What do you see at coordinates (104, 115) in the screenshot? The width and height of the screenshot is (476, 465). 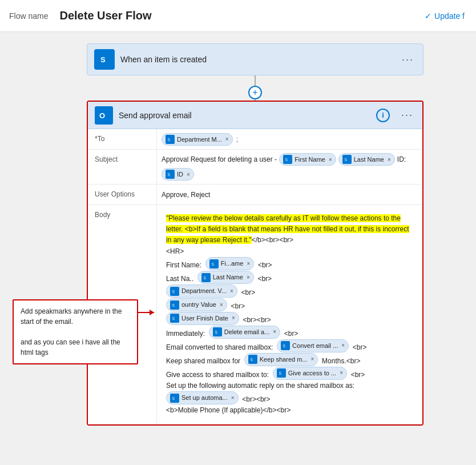 I see `outlook-action-icon: O` at bounding box center [104, 115].